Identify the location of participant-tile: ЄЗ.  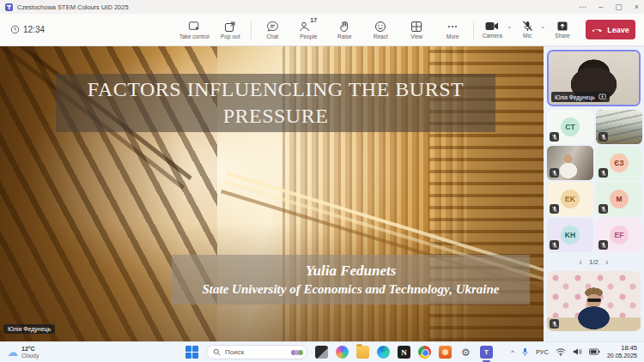
(619, 163).